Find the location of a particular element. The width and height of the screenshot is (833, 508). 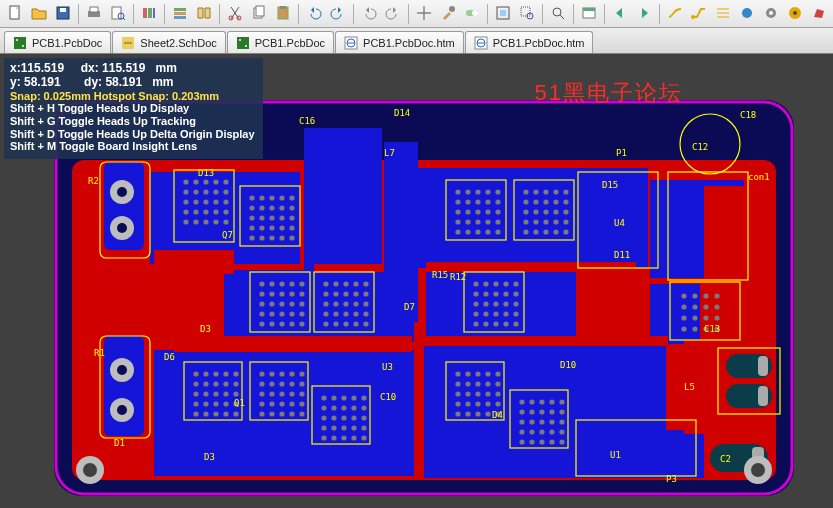

undo-sel-button is located at coordinates (369, 14).